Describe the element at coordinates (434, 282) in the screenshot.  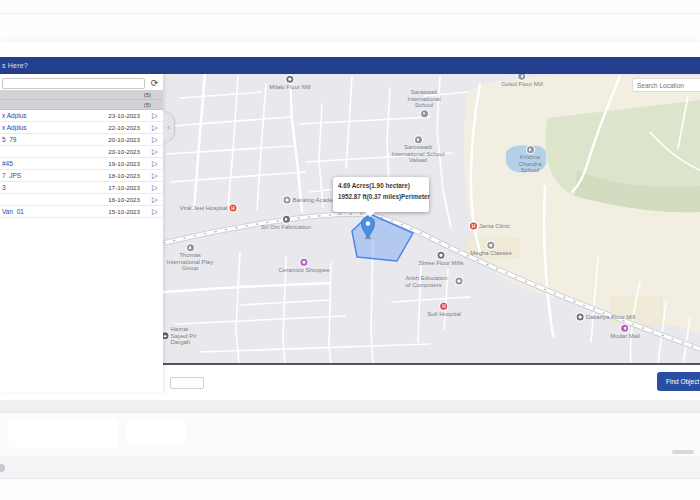
I see `map-poi: Arish Education of Computers` at that location.